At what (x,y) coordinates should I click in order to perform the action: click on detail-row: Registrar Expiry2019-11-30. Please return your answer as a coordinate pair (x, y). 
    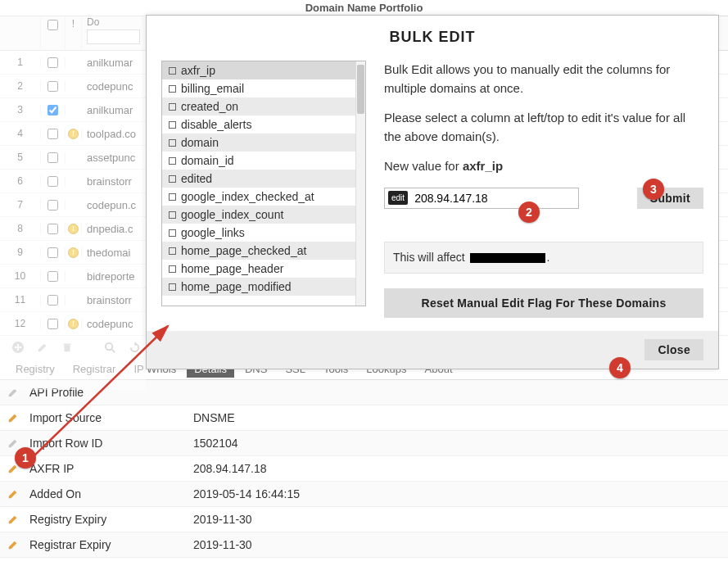
    Looking at the image, I should click on (364, 546).